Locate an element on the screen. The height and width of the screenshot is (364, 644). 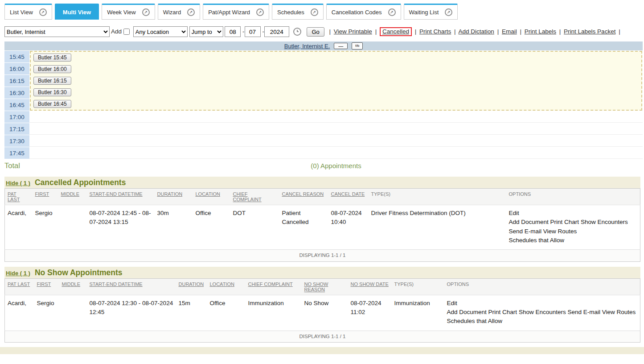
cell-chief-complaint: DOT is located at coordinates (255, 228).